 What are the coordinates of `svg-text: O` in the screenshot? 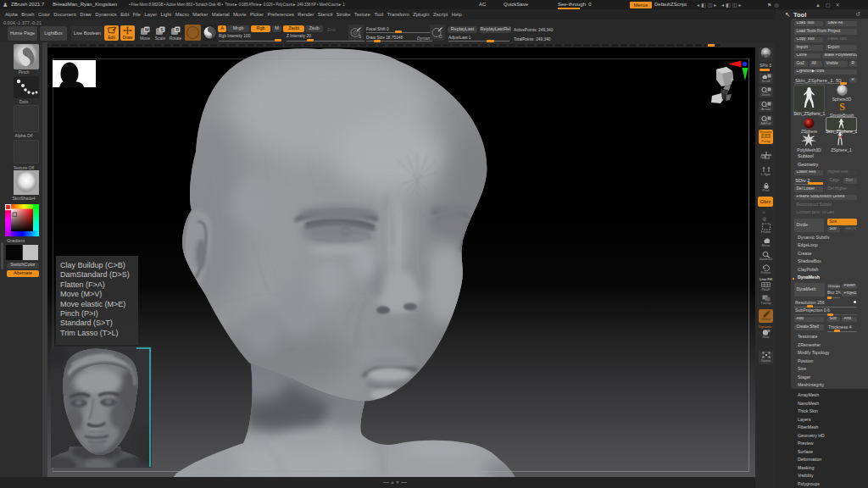 It's located at (441, 37).